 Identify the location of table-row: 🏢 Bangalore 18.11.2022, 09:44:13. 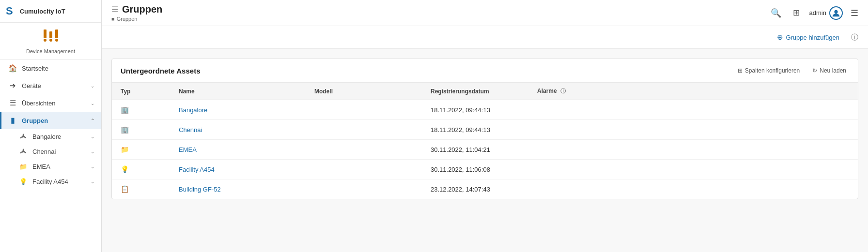
(485, 110).